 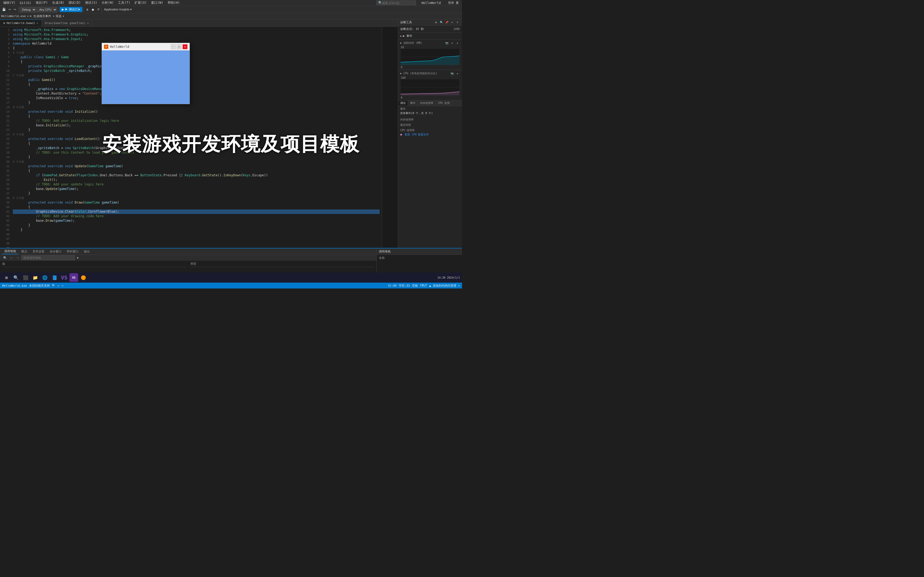 What do you see at coordinates (63, 9) in the screenshot?
I see `play-icon: ▶` at bounding box center [63, 9].